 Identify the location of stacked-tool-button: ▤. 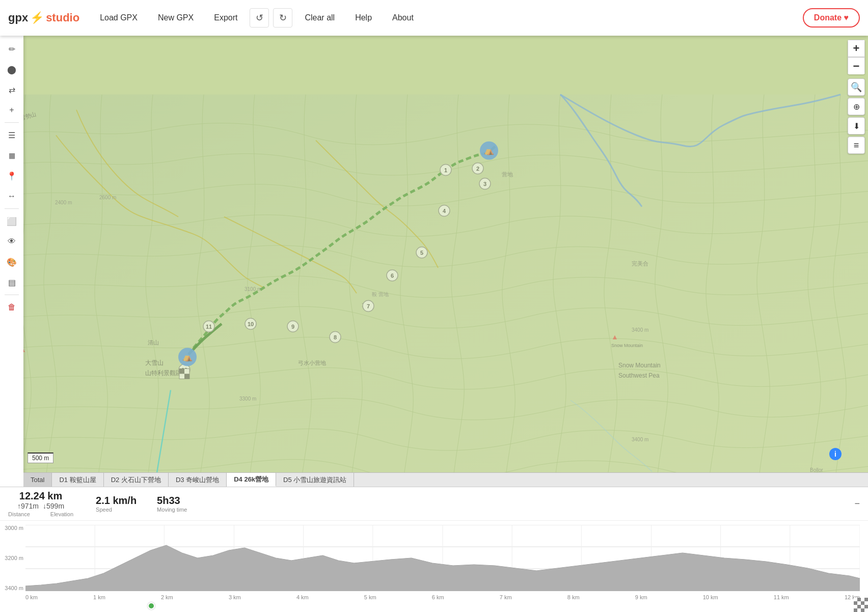
(12, 282).